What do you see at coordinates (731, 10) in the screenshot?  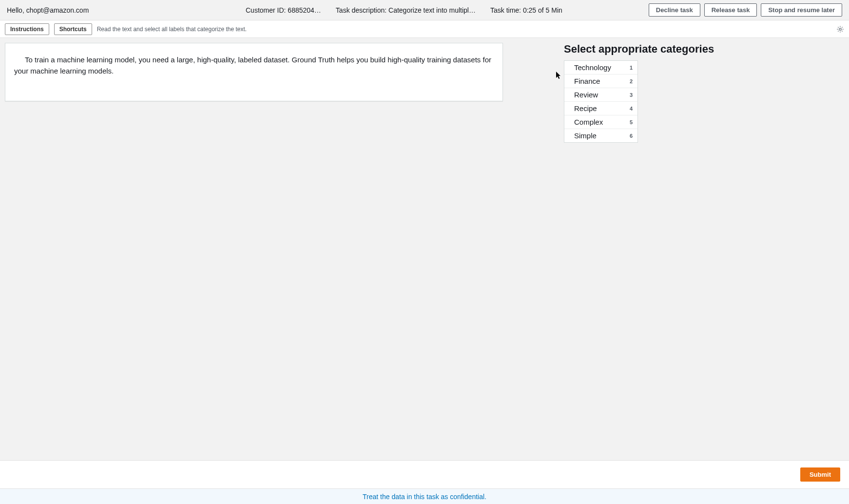 I see `release-task-button: Release task` at bounding box center [731, 10].